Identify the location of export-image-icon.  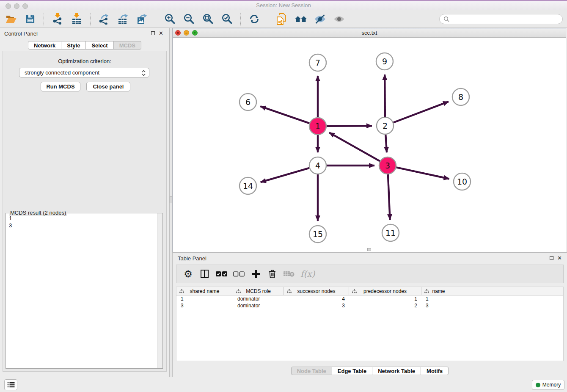
(142, 19).